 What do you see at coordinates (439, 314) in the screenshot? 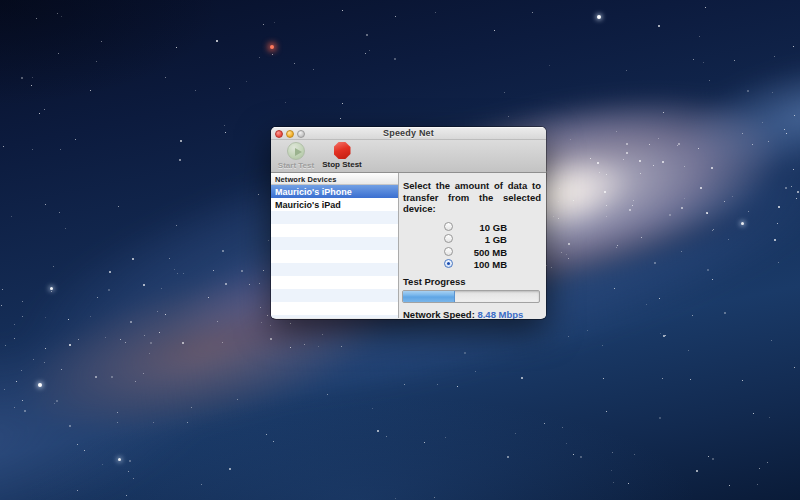
I see `network-speed-label: Network Speed:` at bounding box center [439, 314].